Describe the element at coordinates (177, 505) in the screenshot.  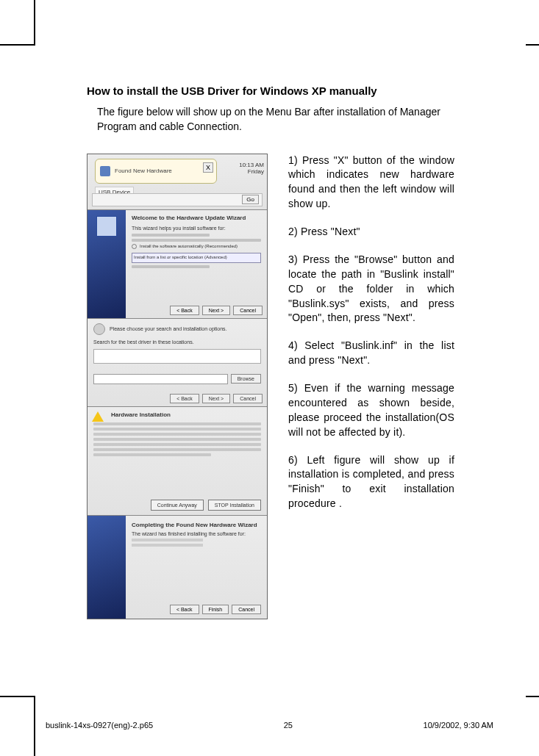
I see `continue-anyway-button: Continue Anyway` at that location.